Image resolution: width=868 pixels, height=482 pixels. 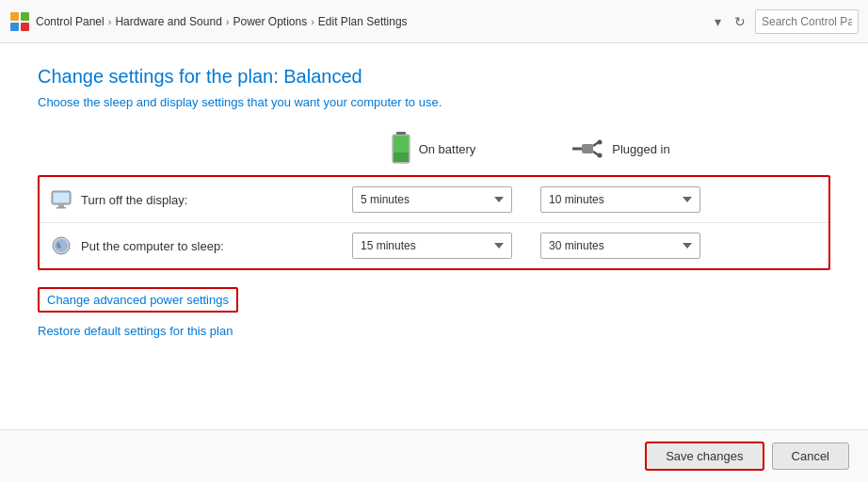 I want to click on sleep-label: Put the computer to sleep:, so click(x=201, y=246).